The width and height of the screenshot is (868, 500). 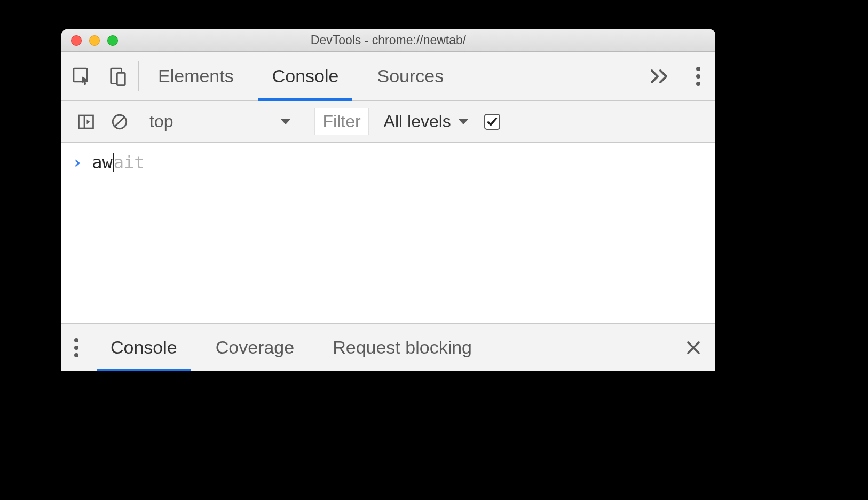 What do you see at coordinates (389, 41) in the screenshot?
I see `window-title: DevTools - chrome://newtab/` at bounding box center [389, 41].